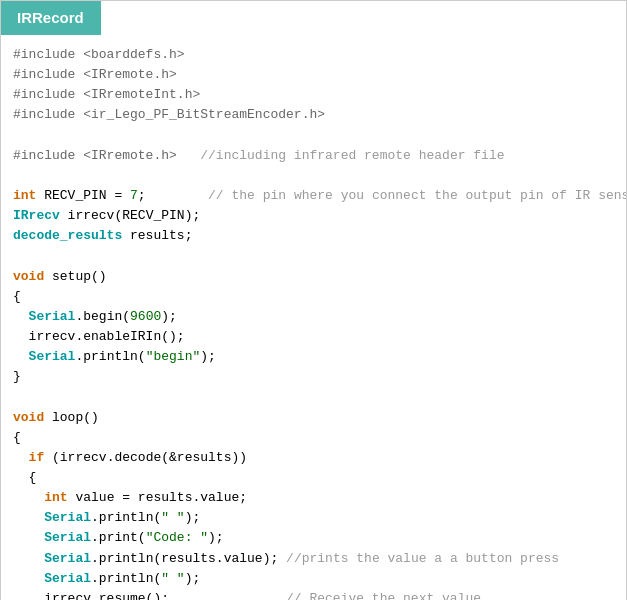 The image size is (627, 600). Describe the element at coordinates (286, 558) in the screenshot. I see `code-line: Serial.println(results.value); //prints …` at that location.